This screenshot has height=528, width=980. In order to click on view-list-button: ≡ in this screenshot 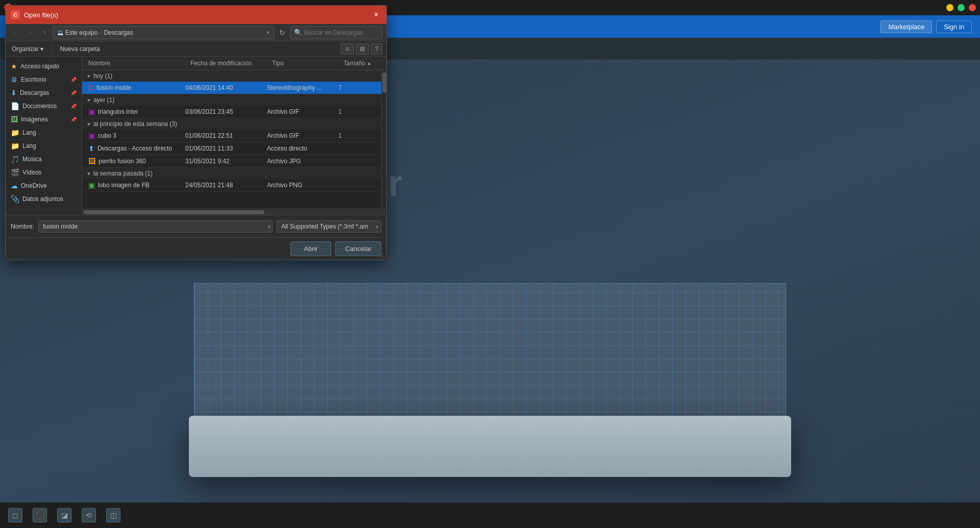, I will do `click(347, 49)`.